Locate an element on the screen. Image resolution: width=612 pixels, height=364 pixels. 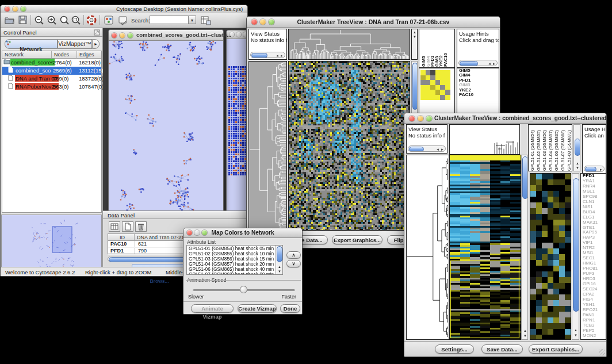
dense-network-grid is located at coordinates (238, 121).